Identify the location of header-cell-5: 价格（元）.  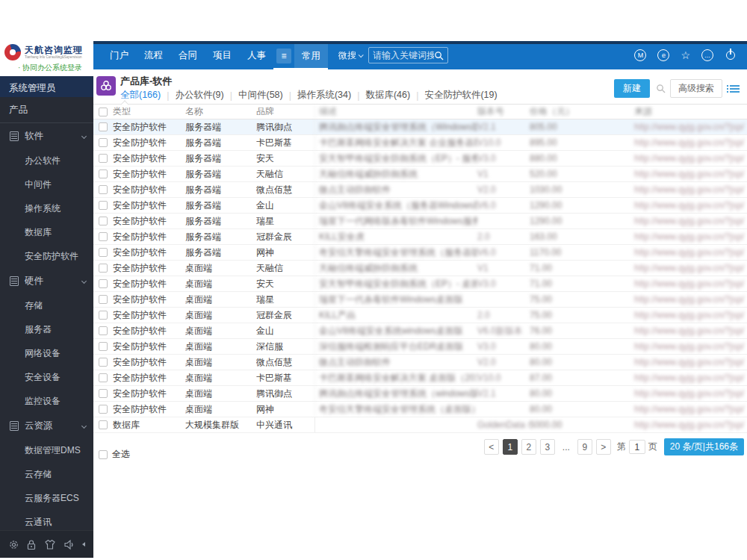
(582, 112).